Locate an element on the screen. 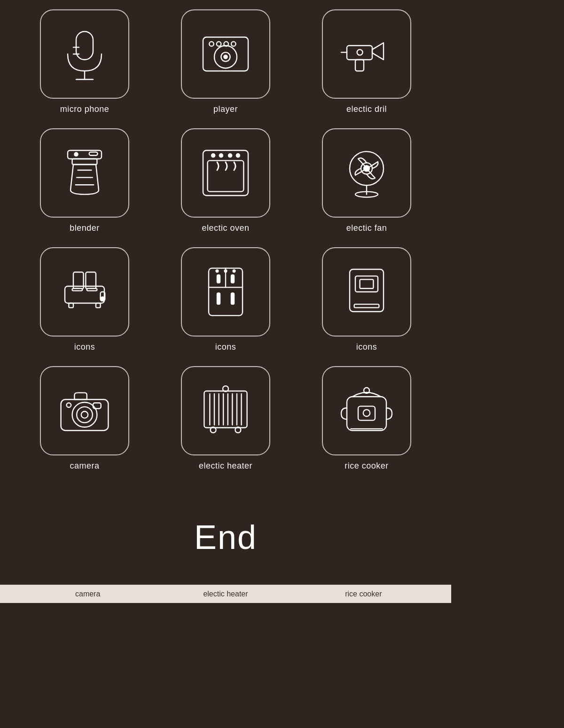 The height and width of the screenshot is (728, 564). toaster-icon is located at coordinates (85, 292).